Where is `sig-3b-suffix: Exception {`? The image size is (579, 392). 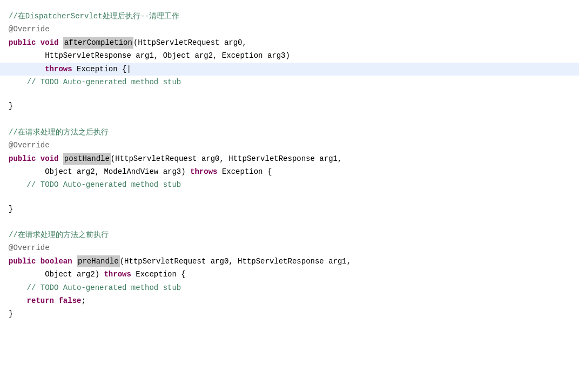
sig-3b-suffix: Exception { is located at coordinates (159, 274).